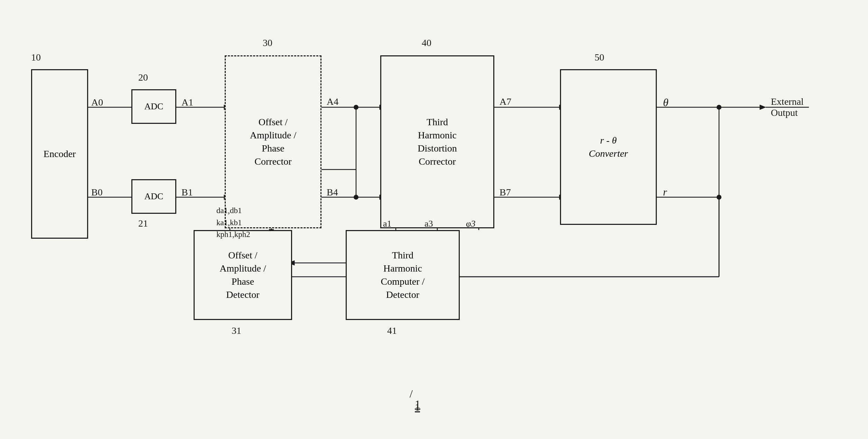 The height and width of the screenshot is (439, 868). What do you see at coordinates (505, 192) in the screenshot?
I see `signal-B7: B7` at bounding box center [505, 192].